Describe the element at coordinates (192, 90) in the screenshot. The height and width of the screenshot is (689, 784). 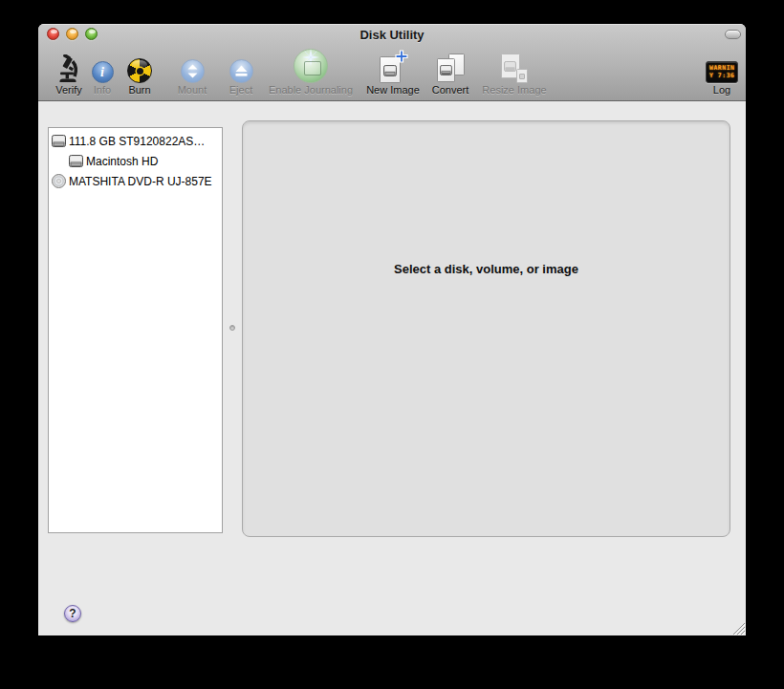
I see `toolbar-item-label: Mount` at that location.